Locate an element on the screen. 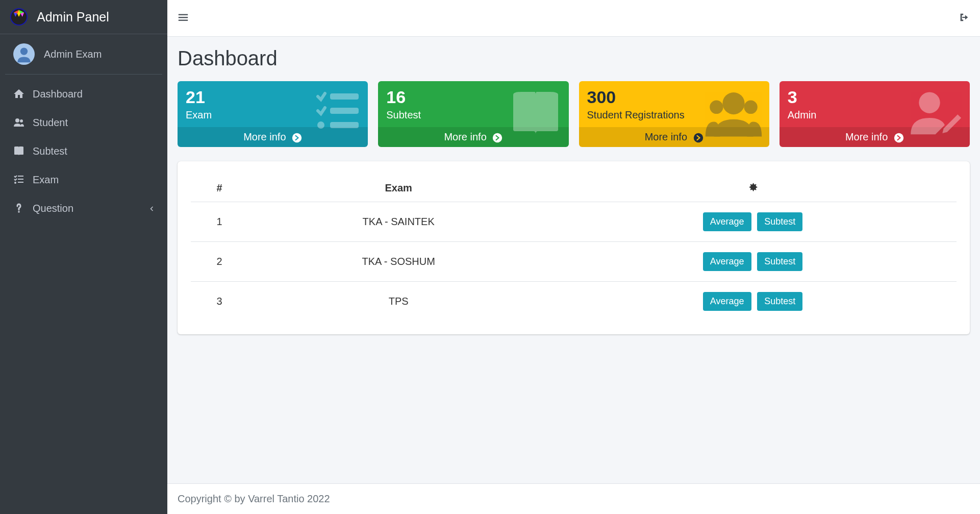  brand-title: Admin Panel is located at coordinates (73, 17).